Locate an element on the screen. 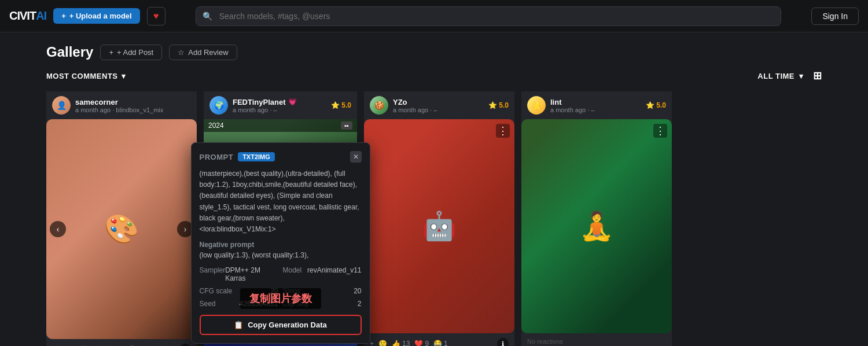 The image size is (868, 346). popup-header: Prompt TXT2IMG ✕ is located at coordinates (281, 157).